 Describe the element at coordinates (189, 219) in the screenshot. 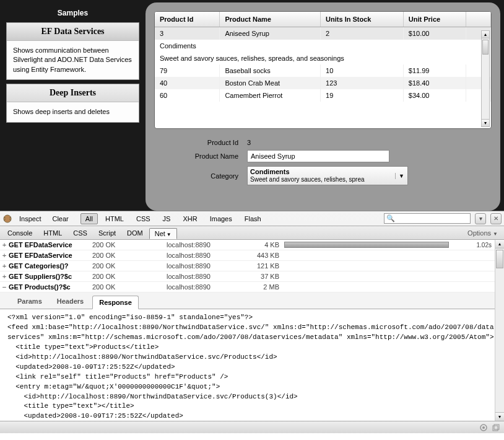

I see `filter-xhr-button: XHR` at that location.